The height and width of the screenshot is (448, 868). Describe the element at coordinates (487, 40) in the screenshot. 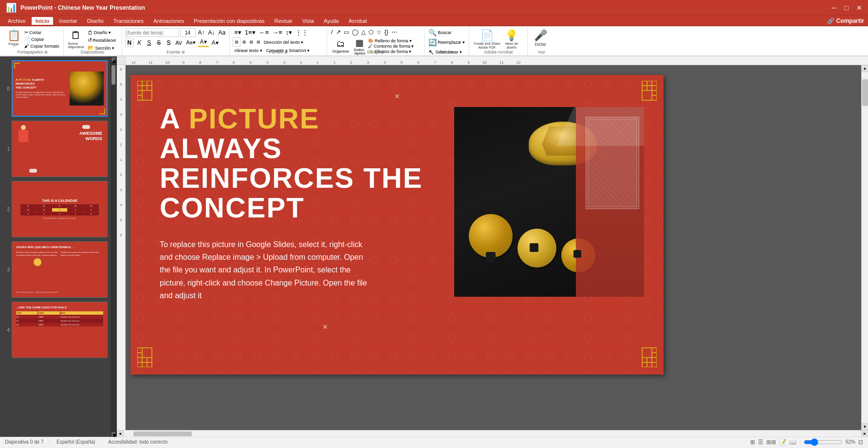

I see `create-share-pdf-button: 📄 Create and ShareAdobe PDF` at that location.